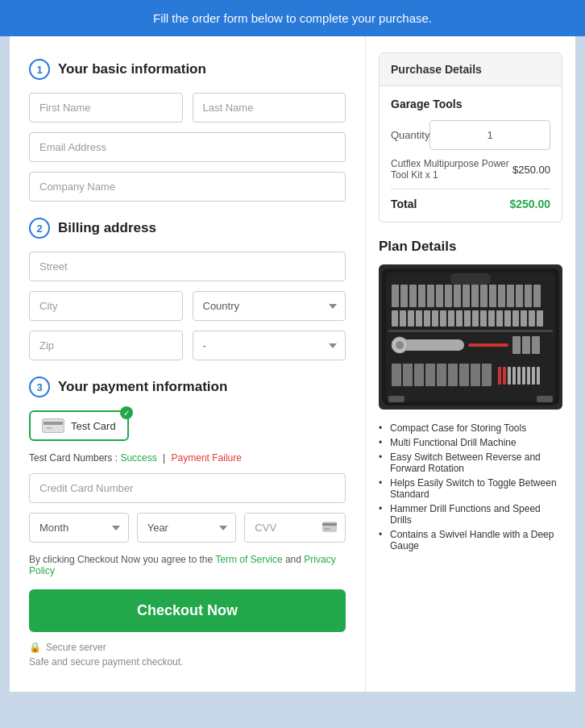 Image resolution: width=585 pixels, height=728 pixels. Describe the element at coordinates (187, 489) in the screenshot. I see `cc-number-input` at that location.